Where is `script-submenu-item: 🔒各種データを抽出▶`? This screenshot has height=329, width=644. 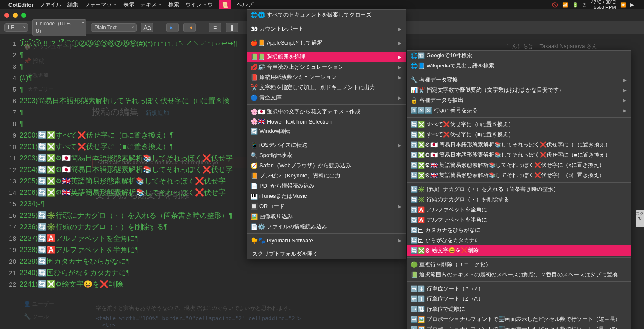
script-submenu-item: 🔒各種データを抽出▶ is located at coordinates (519, 100).